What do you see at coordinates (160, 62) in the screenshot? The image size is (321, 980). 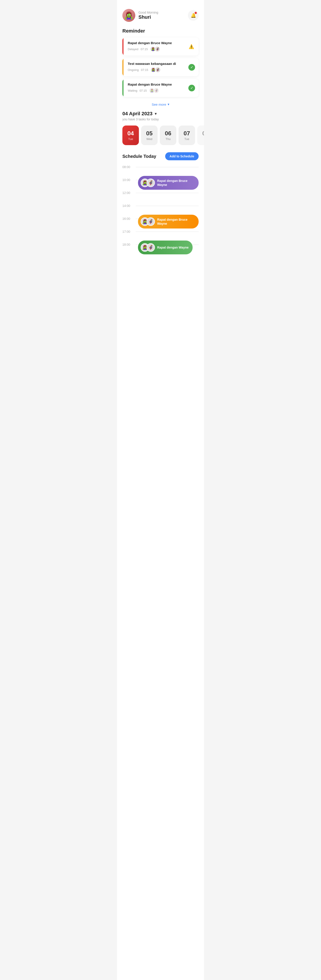 I see `reminder-section: Reminder Rapat dengan Bruce Wayne Delaye…` at bounding box center [160, 62].